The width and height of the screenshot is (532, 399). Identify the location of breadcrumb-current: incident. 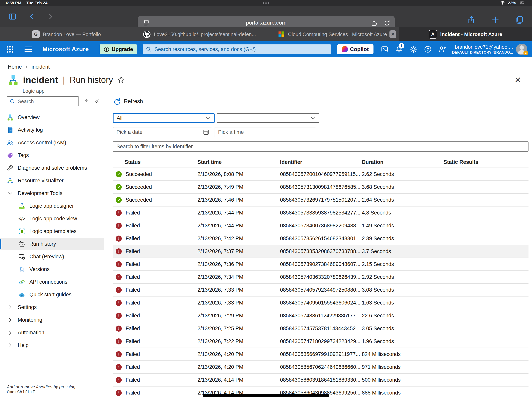
(40, 67).